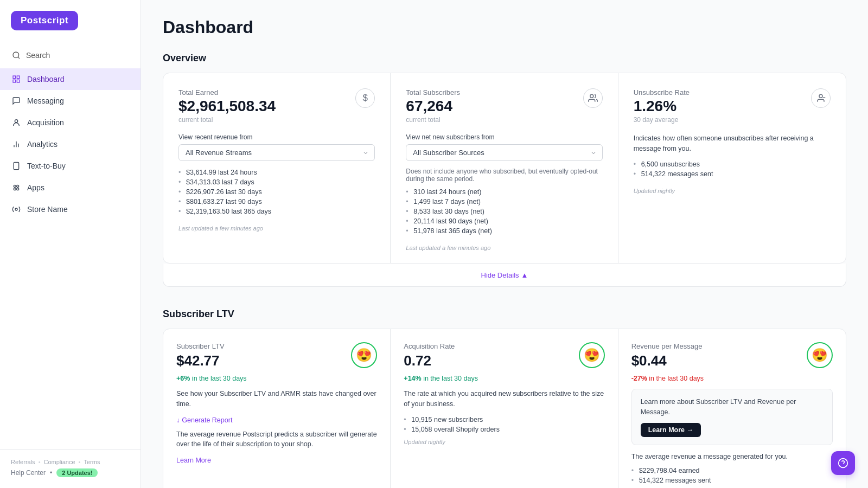 The width and height of the screenshot is (868, 488). Describe the element at coordinates (732, 164) in the screenshot. I see `bullet-item: 6,500 unsubscribes` at that location.